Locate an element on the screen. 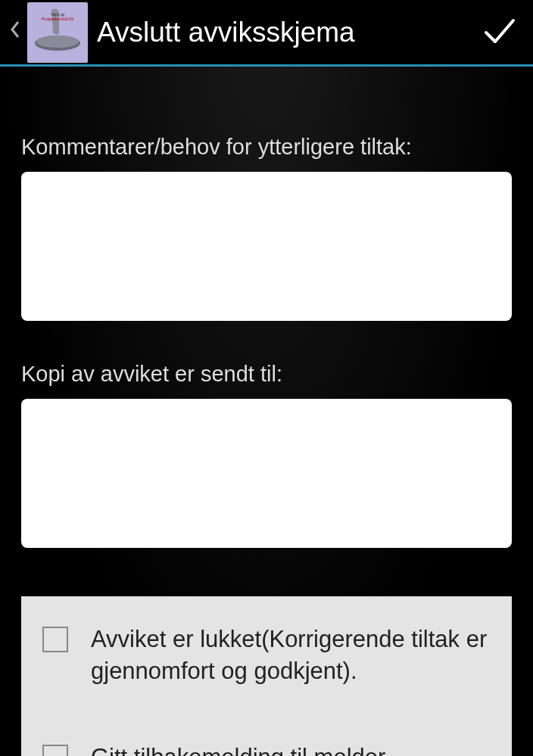 The width and height of the screenshot is (533, 756). feedback-checkbox-row: Gitt tilbakemelding til melder. is located at coordinates (266, 749).